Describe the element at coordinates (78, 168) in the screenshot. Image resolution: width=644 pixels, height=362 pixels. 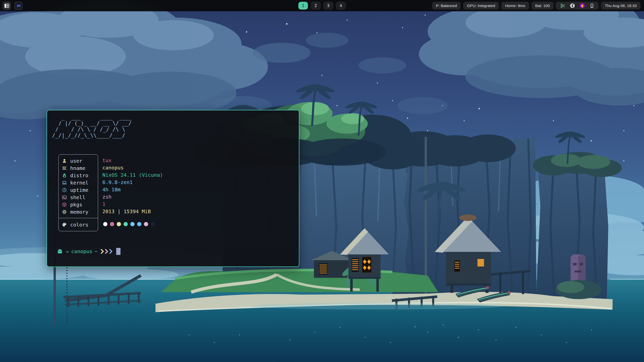
I see `info-row-hname: hname` at that location.